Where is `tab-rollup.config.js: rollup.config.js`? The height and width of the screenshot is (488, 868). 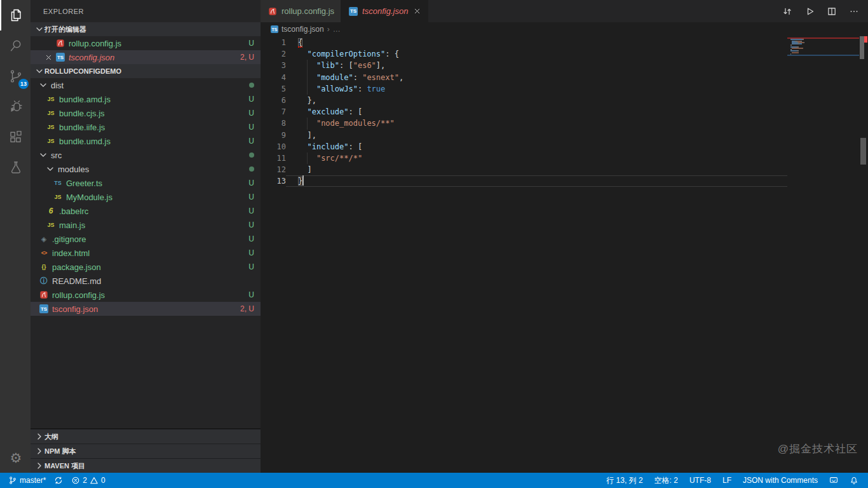
tab-rollup.config.js: rollup.config.js is located at coordinates (301, 11).